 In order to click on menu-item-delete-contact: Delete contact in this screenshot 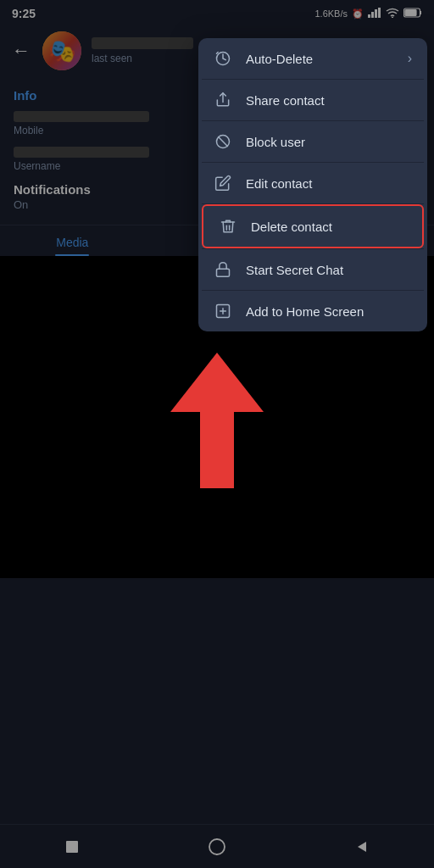, I will do `click(313, 226)`.